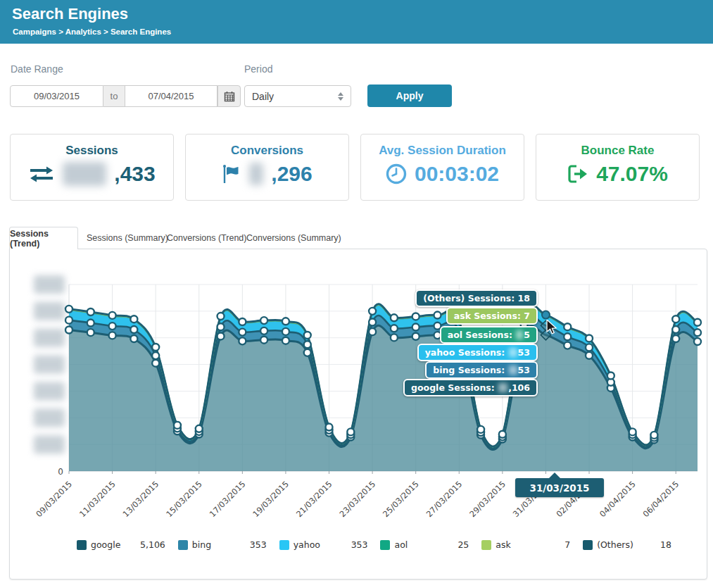 This screenshot has width=713, height=588. Describe the element at coordinates (618, 151) in the screenshot. I see `stat-title: Bounce Rate` at that location.